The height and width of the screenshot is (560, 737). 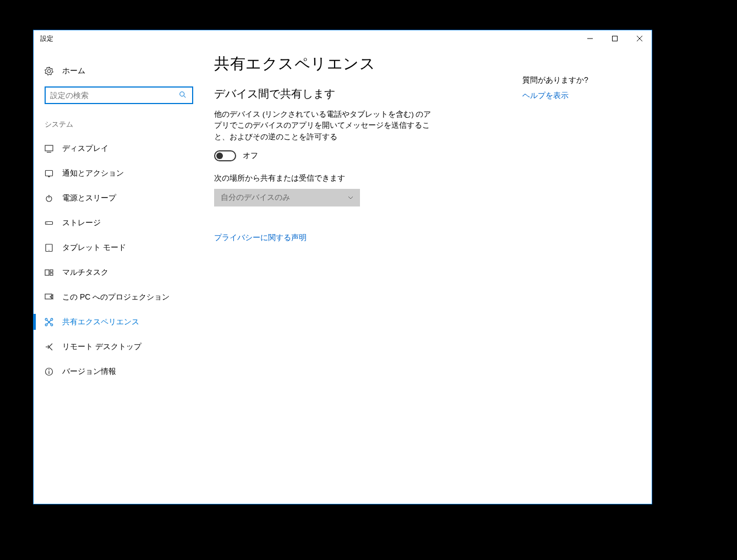 What do you see at coordinates (117, 222) in the screenshot?
I see `sidebar-item-storage: ストレージ` at bounding box center [117, 222].